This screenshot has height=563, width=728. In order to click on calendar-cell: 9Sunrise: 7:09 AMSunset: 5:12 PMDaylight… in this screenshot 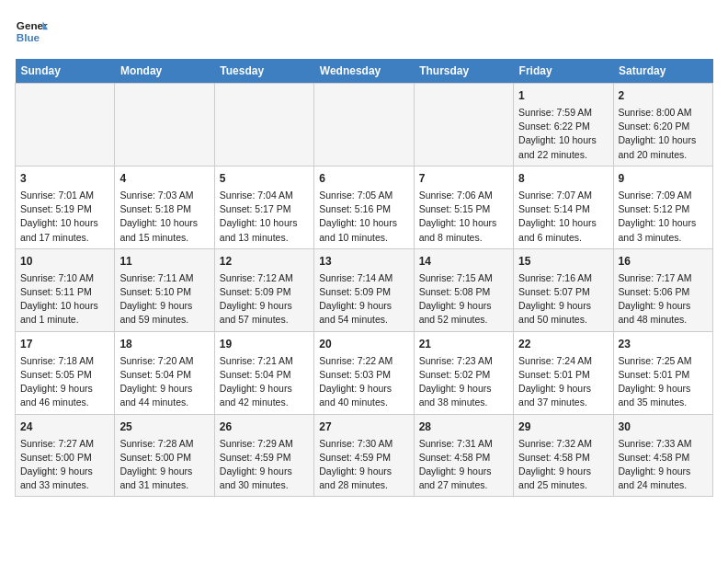, I will do `click(663, 207)`.